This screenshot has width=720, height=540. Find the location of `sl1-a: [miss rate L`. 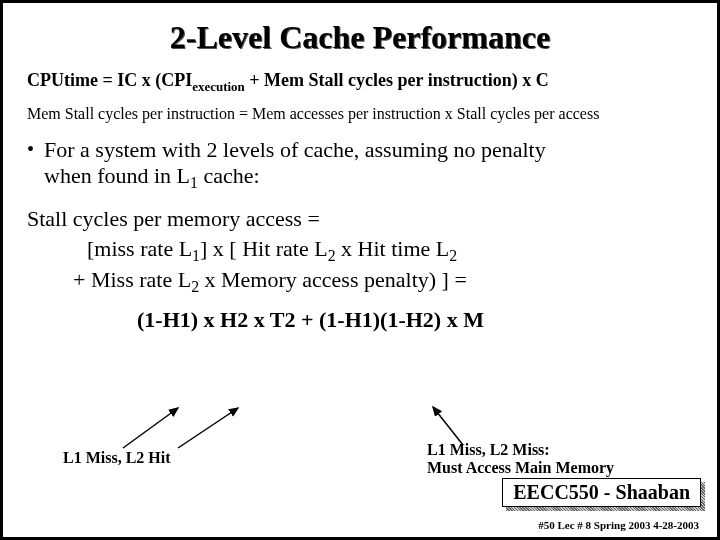

sl1-a: [miss rate L is located at coordinates (140, 248).